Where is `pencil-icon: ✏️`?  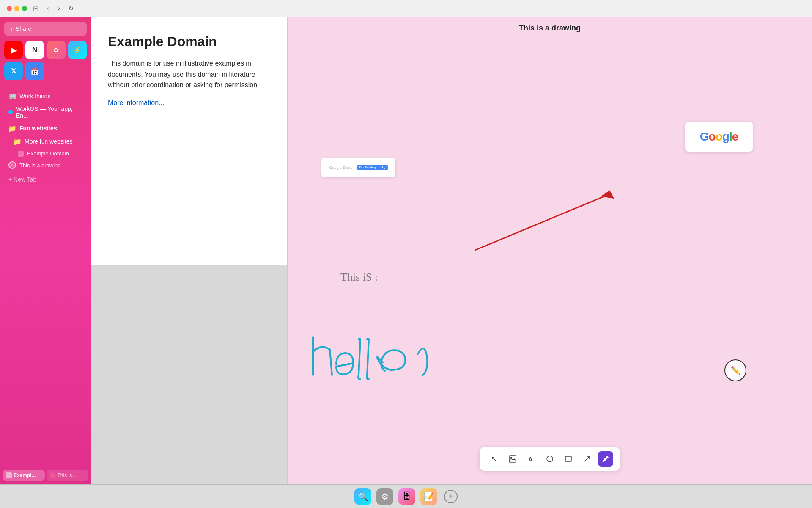 pencil-icon: ✏️ is located at coordinates (735, 370).